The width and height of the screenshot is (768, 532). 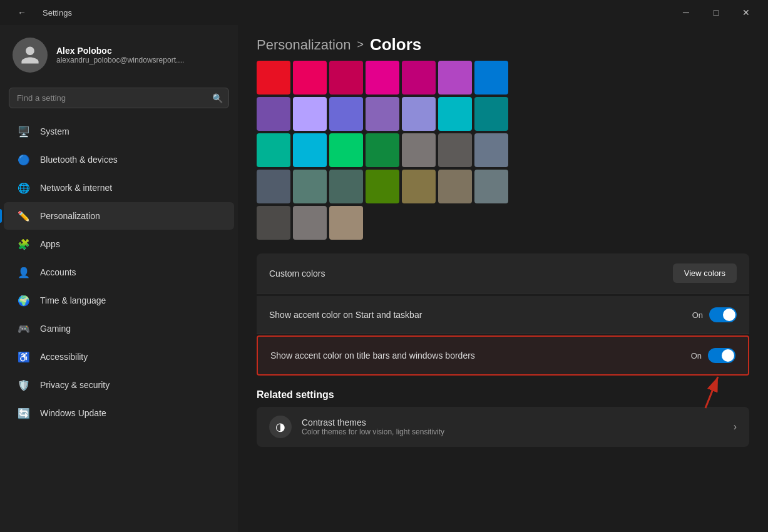 What do you see at coordinates (297, 274) in the screenshot?
I see `custom-colors-label: Custom colors` at bounding box center [297, 274].